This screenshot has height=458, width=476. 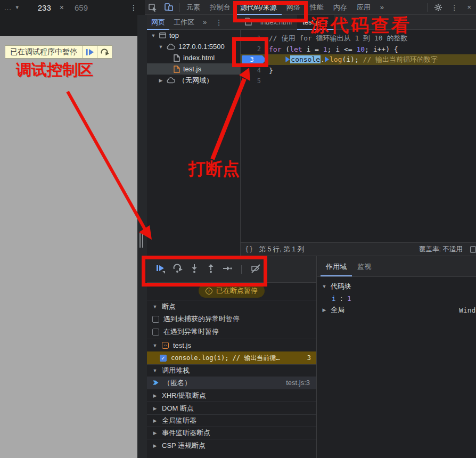 I want to click on tab-application: 应用, so click(x=364, y=7).